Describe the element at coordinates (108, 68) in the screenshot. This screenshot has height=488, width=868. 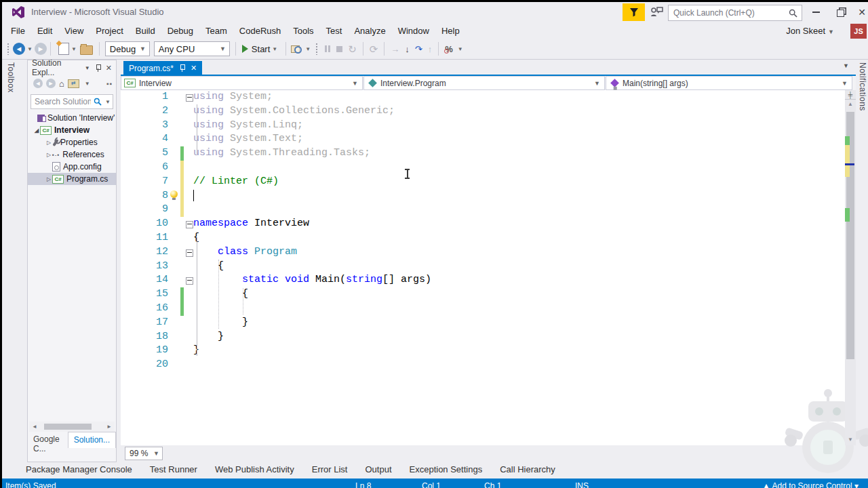
I see `close-icon: ✕` at that location.